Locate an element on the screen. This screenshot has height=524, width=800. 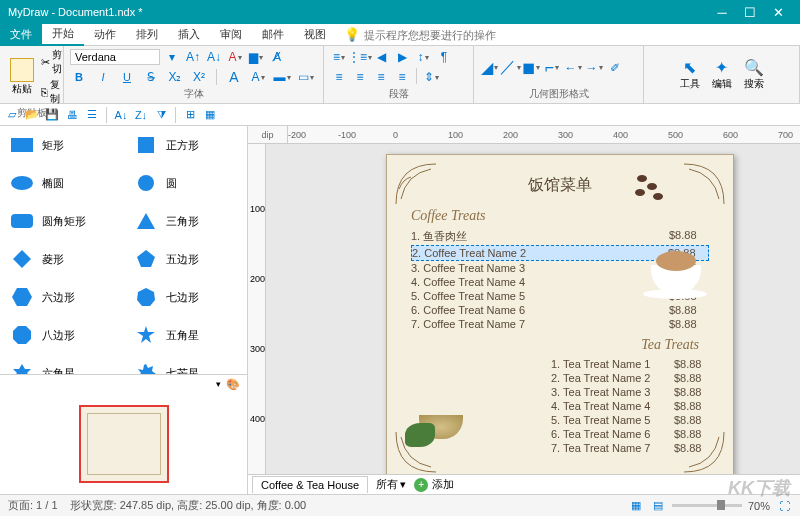
shape-star7: 七芒星 is located at coordinates (186, 364).